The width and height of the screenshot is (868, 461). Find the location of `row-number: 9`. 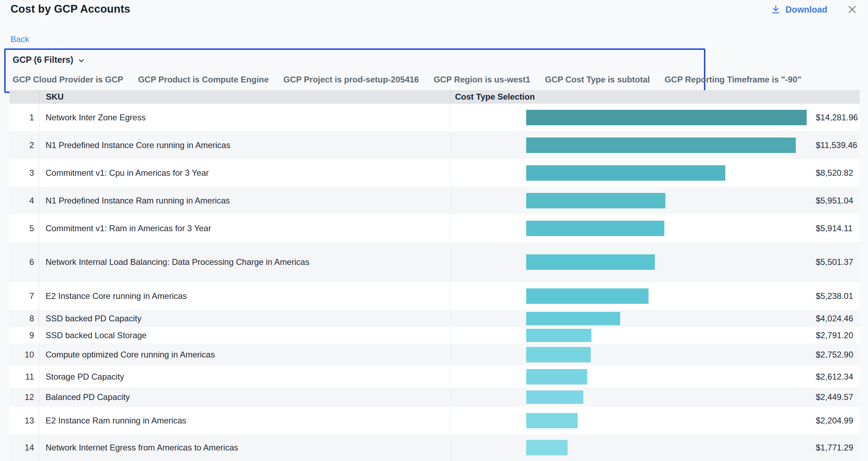

row-number: 9 is located at coordinates (25, 335).